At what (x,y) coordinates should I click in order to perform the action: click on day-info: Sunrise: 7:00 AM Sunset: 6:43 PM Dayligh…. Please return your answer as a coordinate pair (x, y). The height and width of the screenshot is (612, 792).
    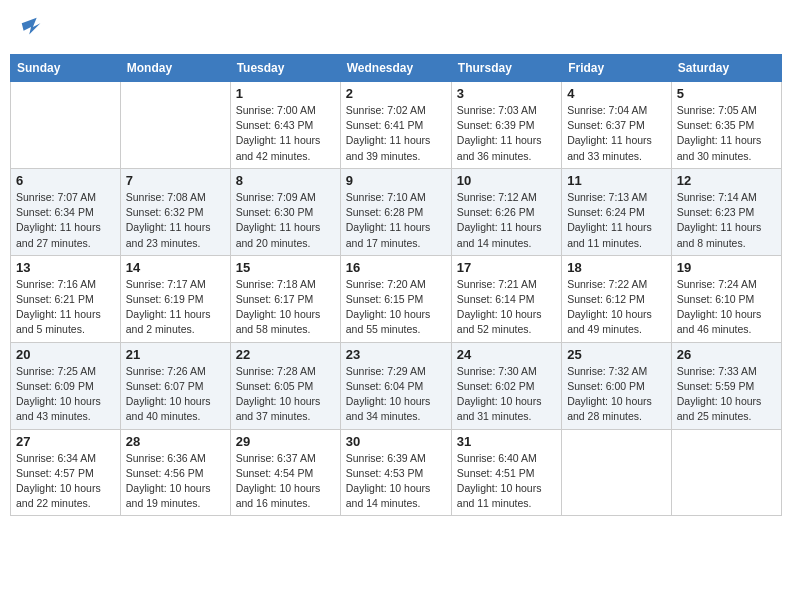
    Looking at the image, I should click on (286, 134).